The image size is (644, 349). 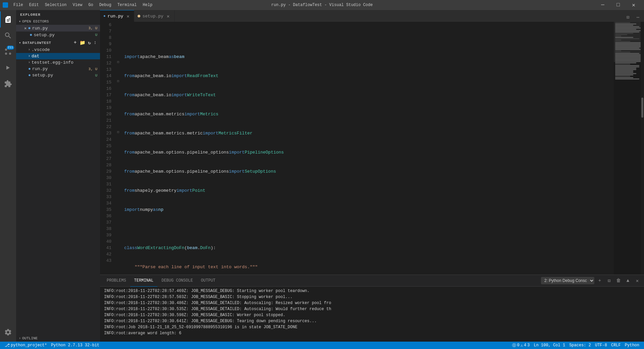 What do you see at coordinates (128, 16) in the screenshot?
I see `tab-run-py-close: ✕` at bounding box center [128, 16].